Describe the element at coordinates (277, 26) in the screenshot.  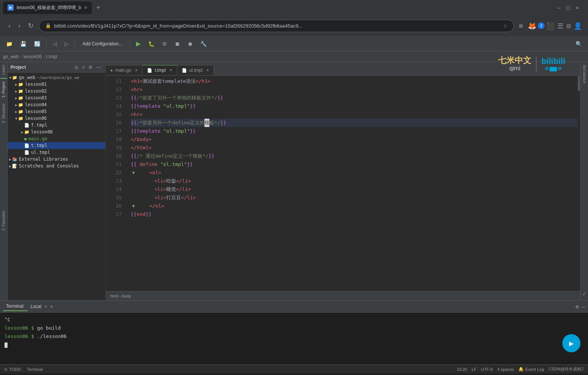
I see `address-bar: 🔒 bilibili.com/video/BV1gJ411p7xC/?p=6&s…` at that location.